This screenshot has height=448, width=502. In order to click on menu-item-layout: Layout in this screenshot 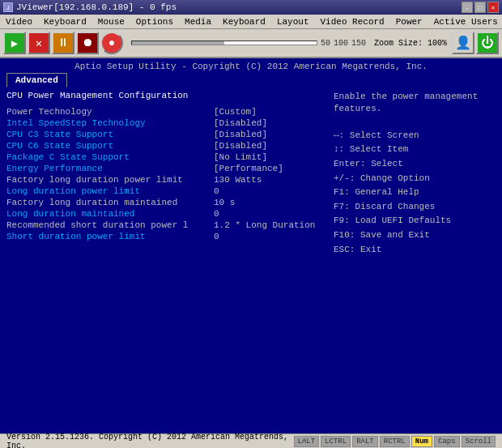, I will do `click(293, 22)`.